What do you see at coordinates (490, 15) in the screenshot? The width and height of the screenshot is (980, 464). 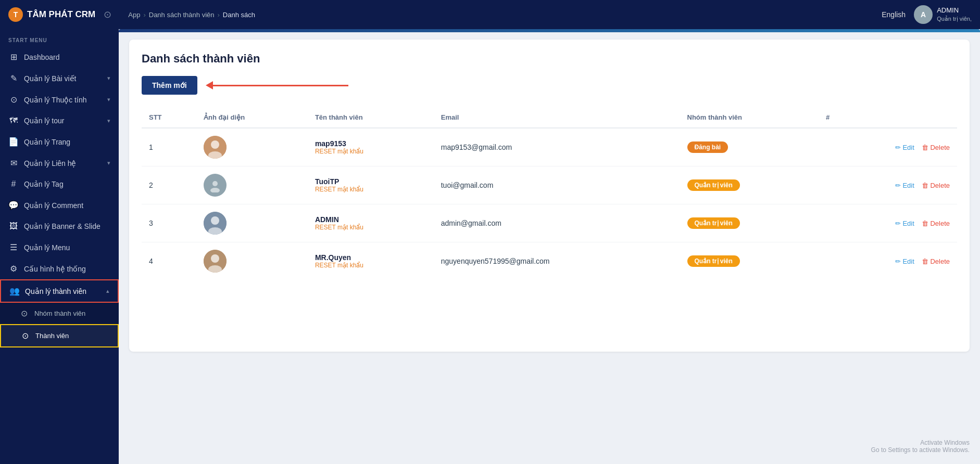 I see `top-navbar: T TÂM PHÁT CRM ⊙ App › Danh sách thành v…` at bounding box center [490, 15].